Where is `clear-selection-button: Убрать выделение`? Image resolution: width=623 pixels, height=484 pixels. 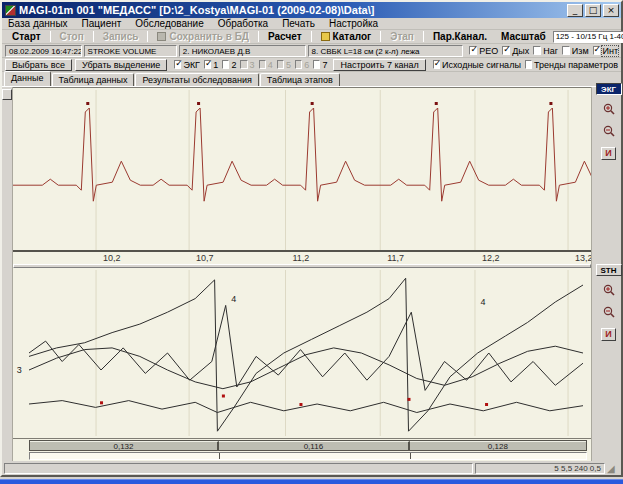 clear-selection-button: Убрать выделение is located at coordinates (121, 65).